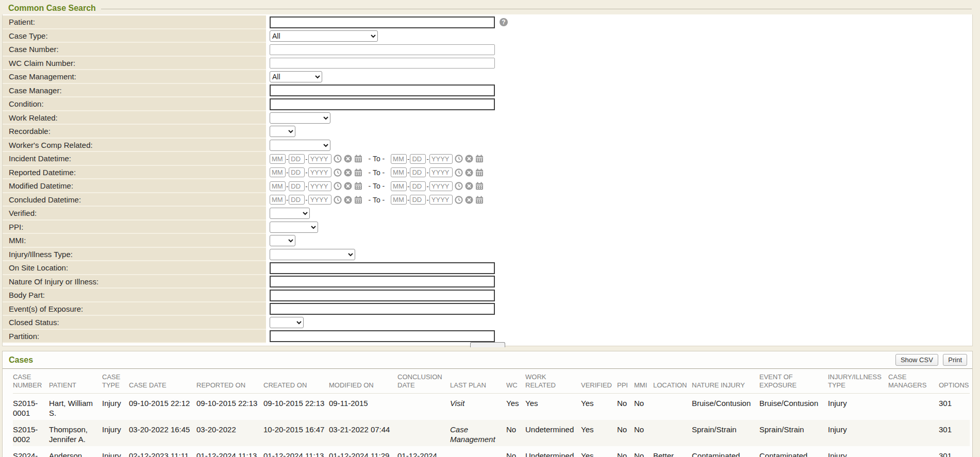 The width and height of the screenshot is (980, 457). What do you see at coordinates (300, 145) in the screenshot?
I see `workers-comp-related-select` at bounding box center [300, 145].